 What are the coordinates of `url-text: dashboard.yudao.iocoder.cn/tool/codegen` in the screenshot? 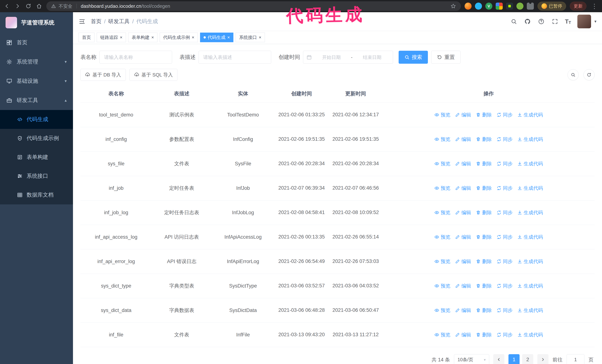 It's located at (126, 6).